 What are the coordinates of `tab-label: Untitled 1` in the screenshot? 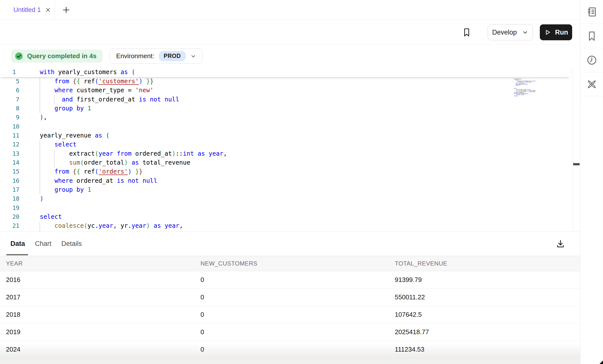 It's located at (27, 10).